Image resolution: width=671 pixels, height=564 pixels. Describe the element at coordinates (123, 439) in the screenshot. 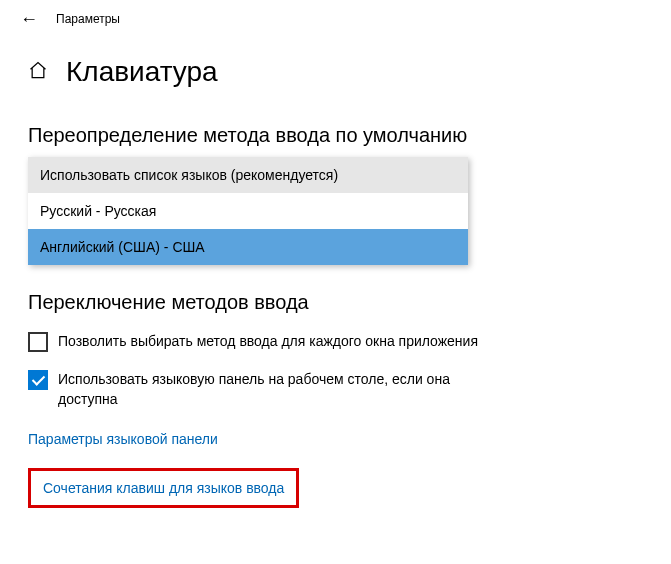

I see `link-lang-panel-settings: Параметры языковой панели` at that location.